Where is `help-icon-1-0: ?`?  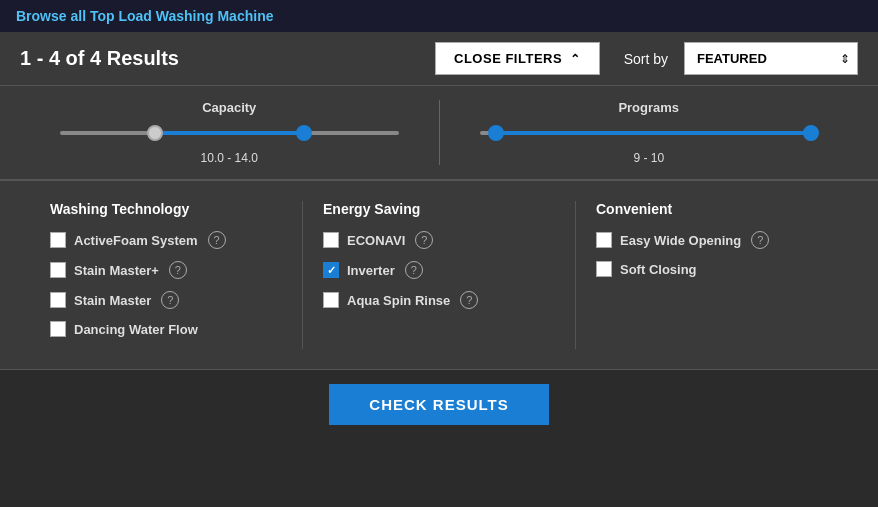 help-icon-1-0: ? is located at coordinates (424, 240).